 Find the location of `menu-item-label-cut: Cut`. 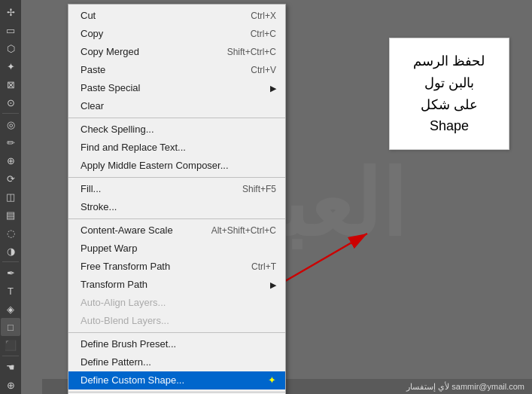

menu-item-label-cut: Cut is located at coordinates (158, 16).